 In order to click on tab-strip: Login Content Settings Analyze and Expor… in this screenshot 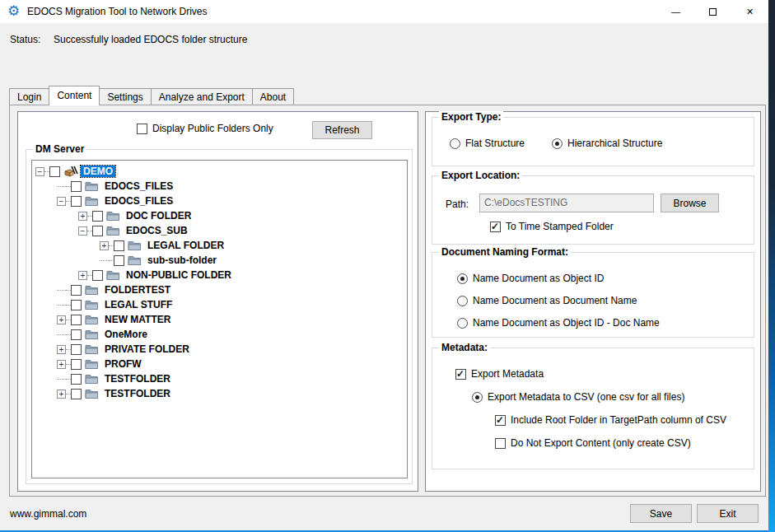, I will do `click(152, 96)`.